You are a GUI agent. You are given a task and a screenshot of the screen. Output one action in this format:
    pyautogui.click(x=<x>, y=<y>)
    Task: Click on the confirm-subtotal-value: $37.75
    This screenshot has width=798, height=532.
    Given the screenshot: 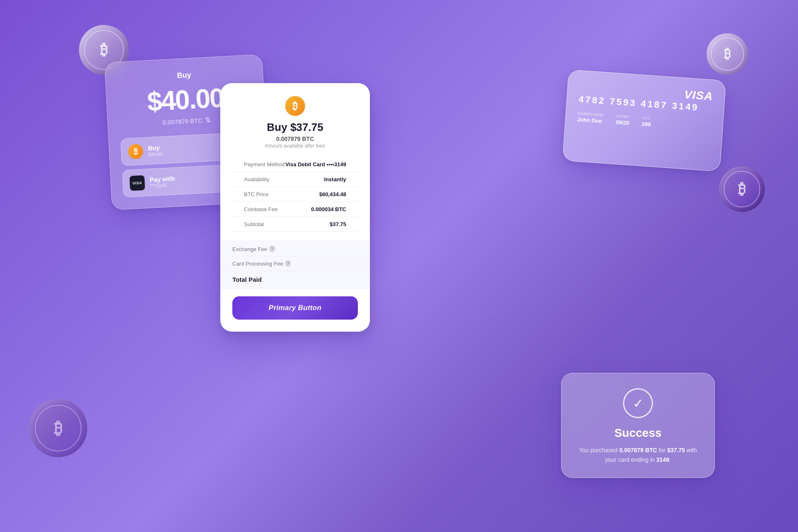 What is the action you would take?
    pyautogui.click(x=338, y=224)
    